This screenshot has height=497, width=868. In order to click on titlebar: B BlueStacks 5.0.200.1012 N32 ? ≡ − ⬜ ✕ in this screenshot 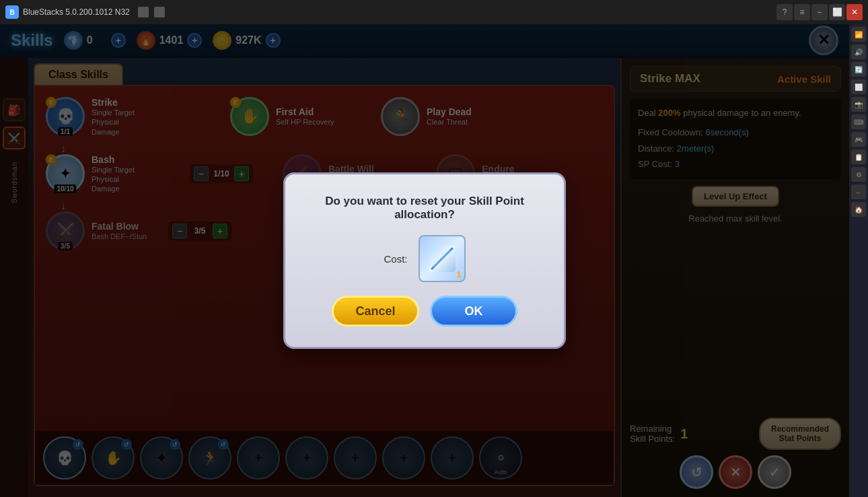, I will do `click(434, 12)`.